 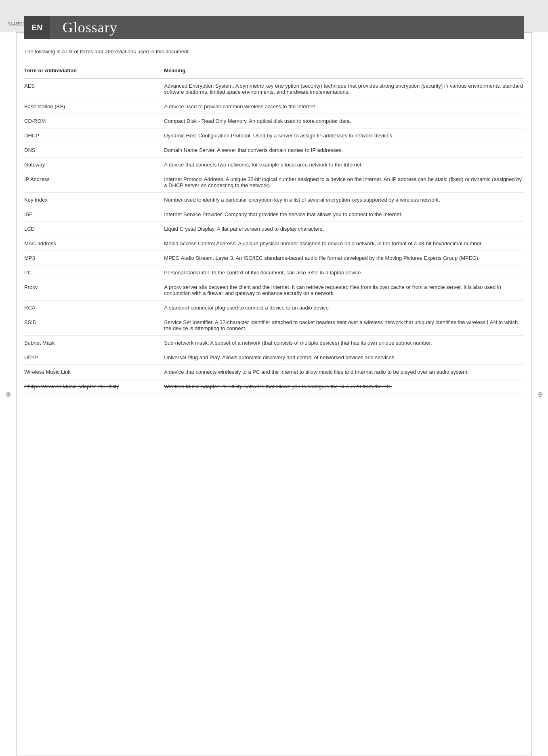 I want to click on meaning-cell: Compact Disk - Read Only Memory. An opti…, so click(x=344, y=121).